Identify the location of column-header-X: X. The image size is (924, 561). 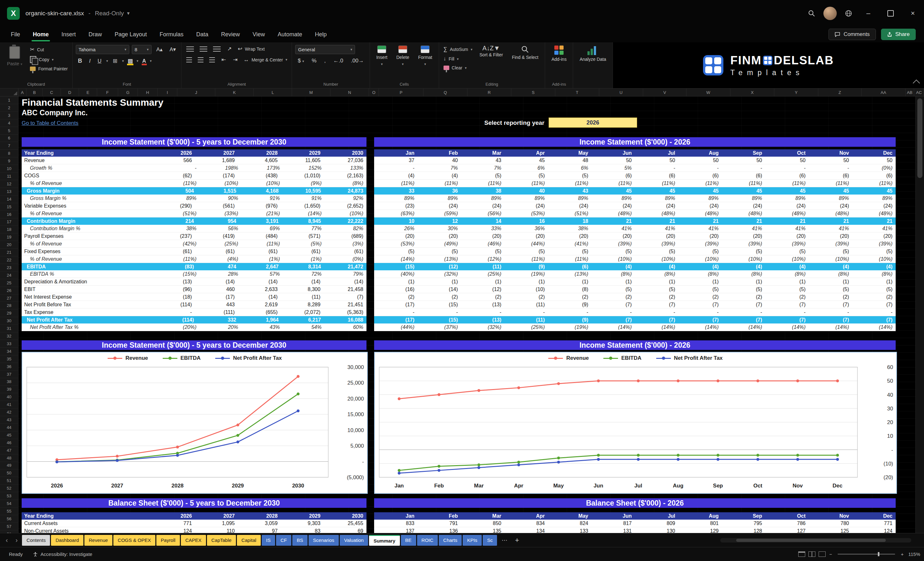
(752, 92).